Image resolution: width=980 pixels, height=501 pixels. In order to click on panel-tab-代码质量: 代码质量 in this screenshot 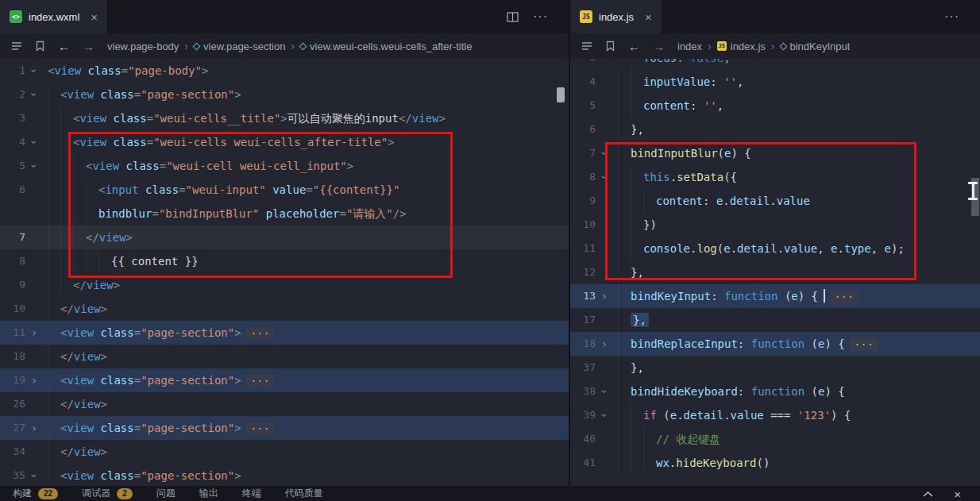, I will do `click(304, 494)`.